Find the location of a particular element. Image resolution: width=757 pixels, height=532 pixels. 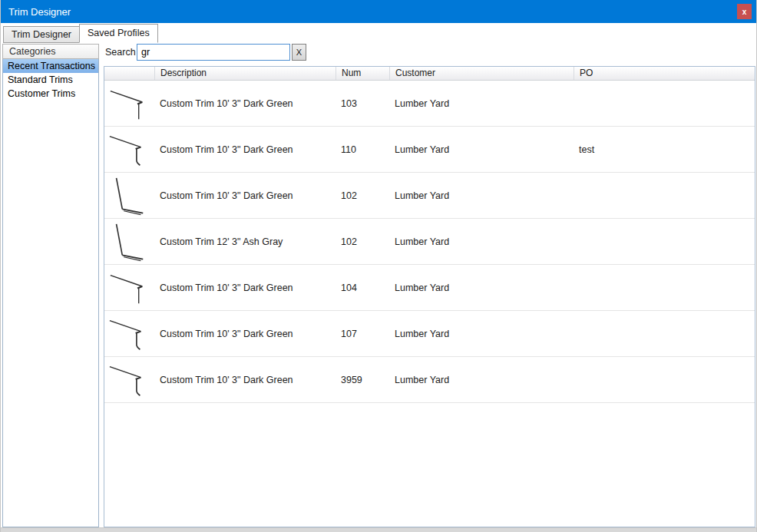

column-header-customer: Customer is located at coordinates (481, 74).